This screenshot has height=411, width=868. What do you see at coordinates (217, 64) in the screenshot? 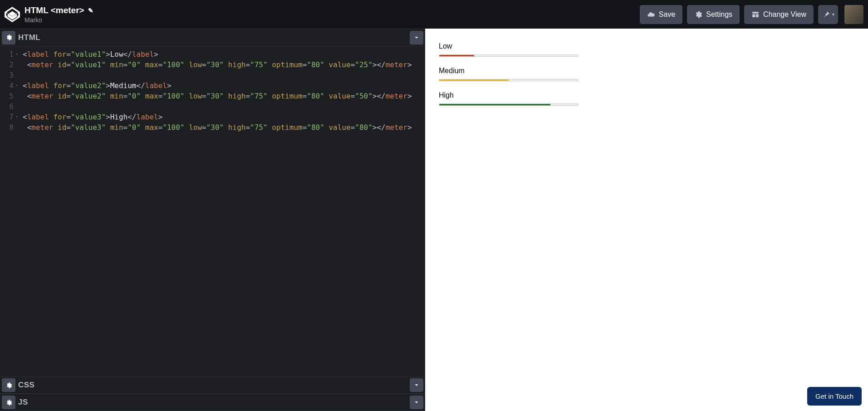
I see `code-line: <meter id="value1" min="0" max="100" low…` at bounding box center [217, 64].